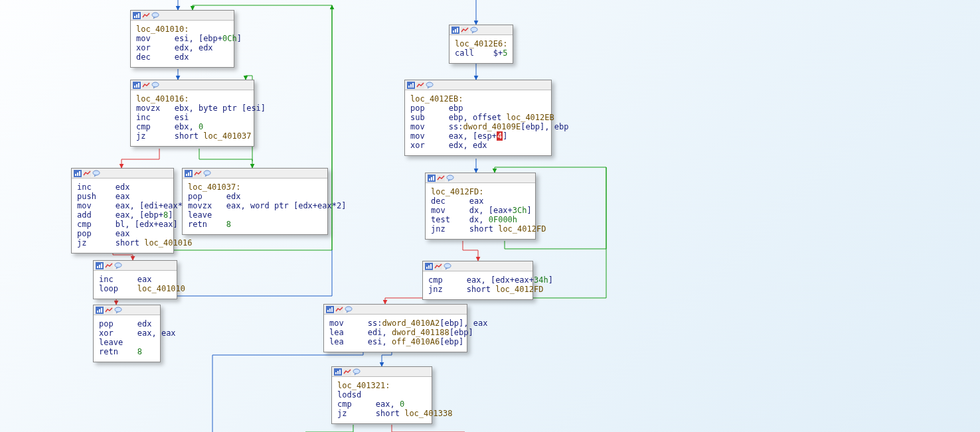  I want to click on code: loc_4012EB: pop ebp sub ebp, offset loc_…, so click(478, 123).